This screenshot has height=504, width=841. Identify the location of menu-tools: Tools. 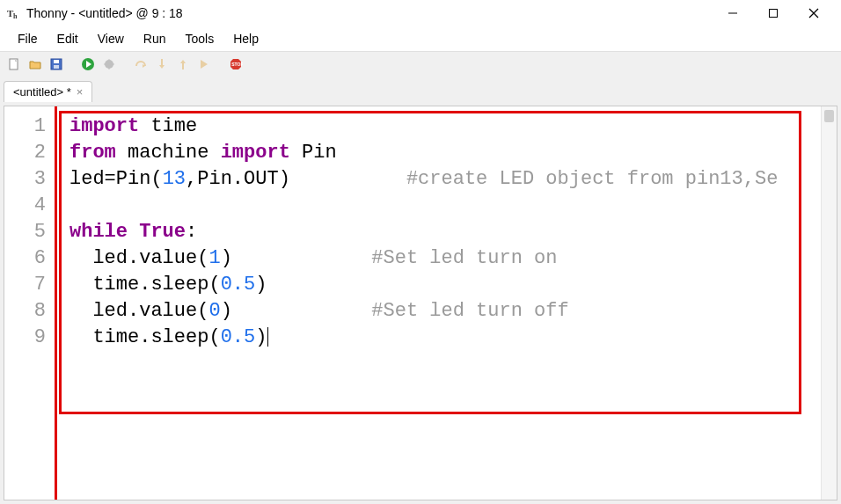
(199, 39).